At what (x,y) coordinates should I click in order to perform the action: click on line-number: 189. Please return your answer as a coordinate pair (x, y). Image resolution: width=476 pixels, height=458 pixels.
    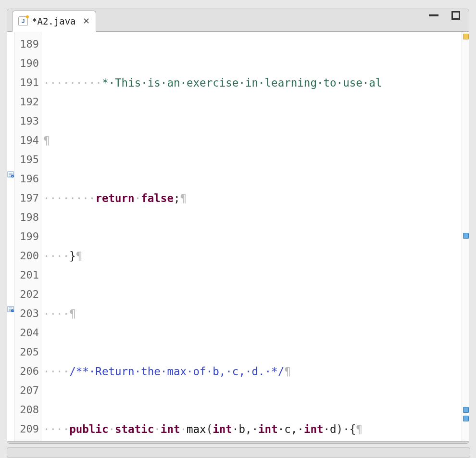
    Looking at the image, I should click on (28, 44).